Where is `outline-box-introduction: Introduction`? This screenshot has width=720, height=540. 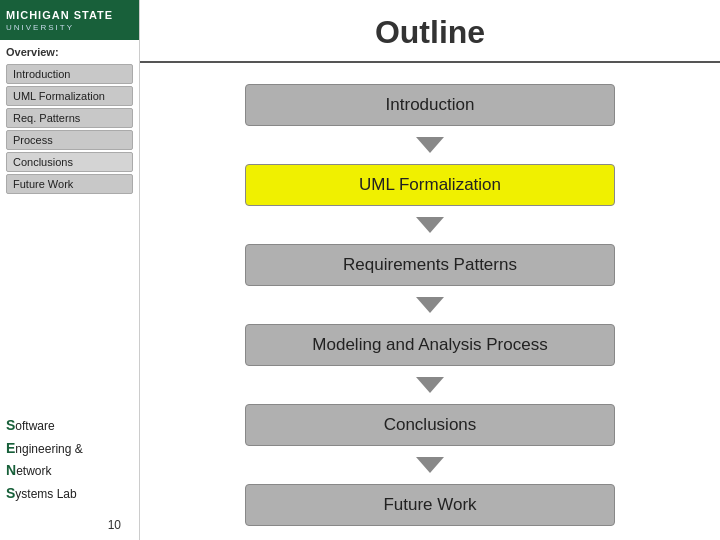 outline-box-introduction: Introduction is located at coordinates (430, 105).